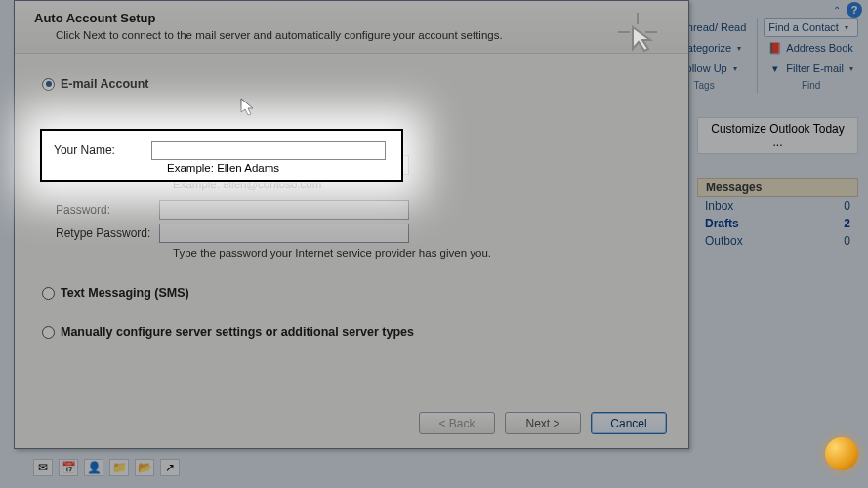 The width and height of the screenshot is (868, 488). What do you see at coordinates (280, 168) in the screenshot?
I see `your-name-hint: Example: Ellen Adams` at bounding box center [280, 168].